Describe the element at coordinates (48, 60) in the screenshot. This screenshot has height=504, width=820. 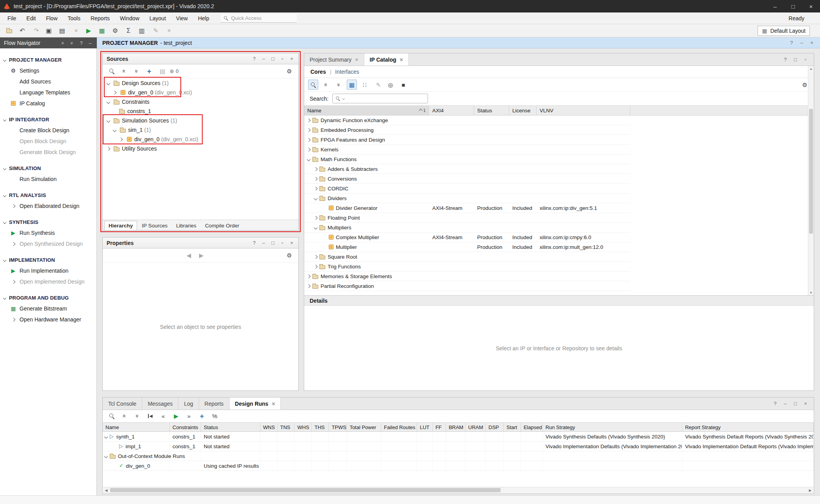
I see `flownav-section-project-manager: PROJECT MANAGER` at that location.